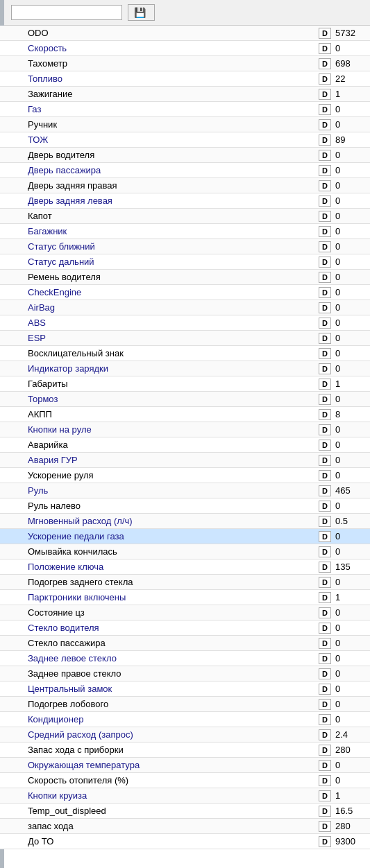 The width and height of the screenshot is (370, 868). Describe the element at coordinates (174, 689) in the screenshot. I see `sensor-name: Центральный замок` at that location.